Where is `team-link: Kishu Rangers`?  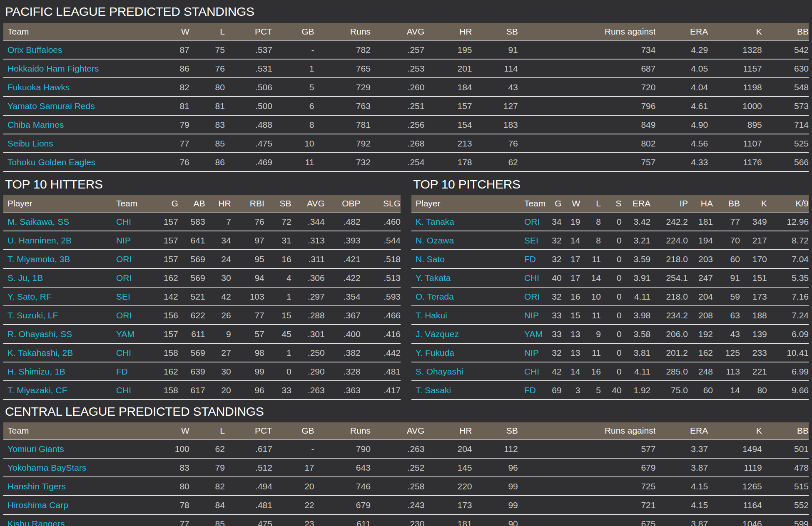
team-link: Kishu Rangers is located at coordinates (78, 520).